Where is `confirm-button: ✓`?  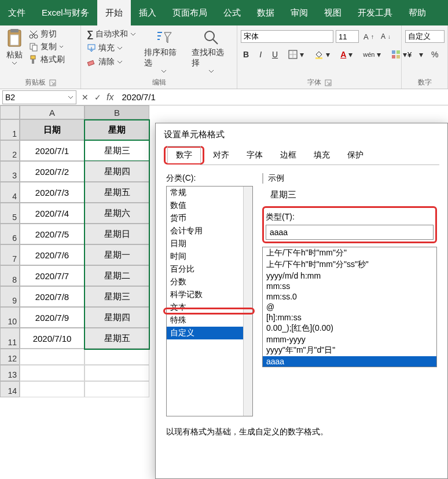 confirm-button: ✓ is located at coordinates (98, 97).